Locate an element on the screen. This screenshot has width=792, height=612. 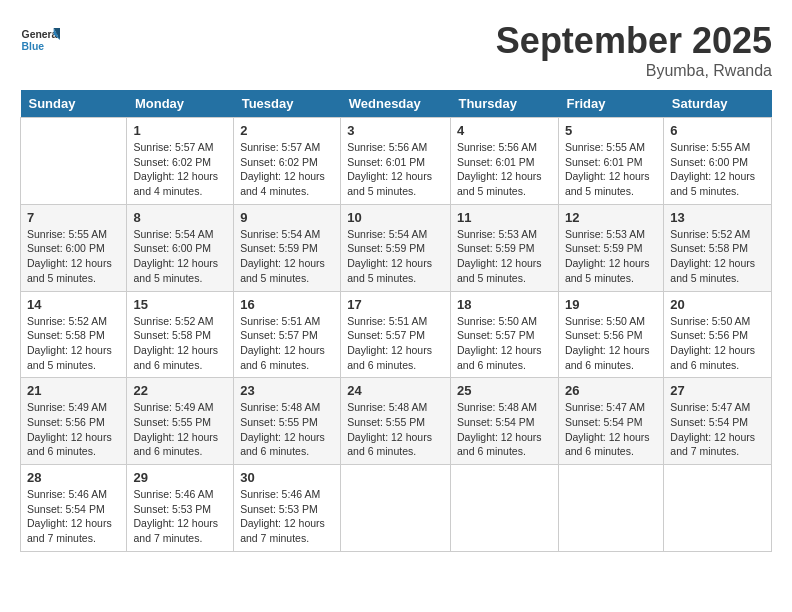
calendar-cell: 3Sunrise: 5:56 AMSunset: 6:01 PMDaylight… is located at coordinates (396, 162).